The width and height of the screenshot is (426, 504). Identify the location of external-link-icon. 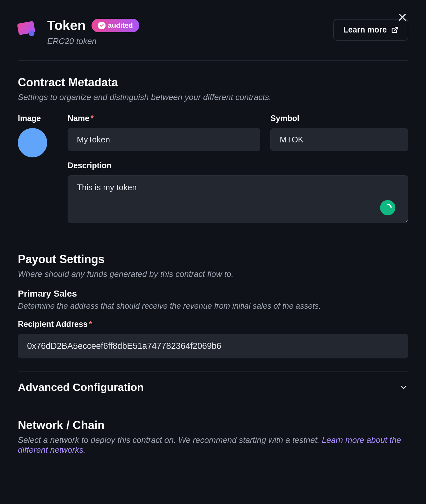
(395, 30).